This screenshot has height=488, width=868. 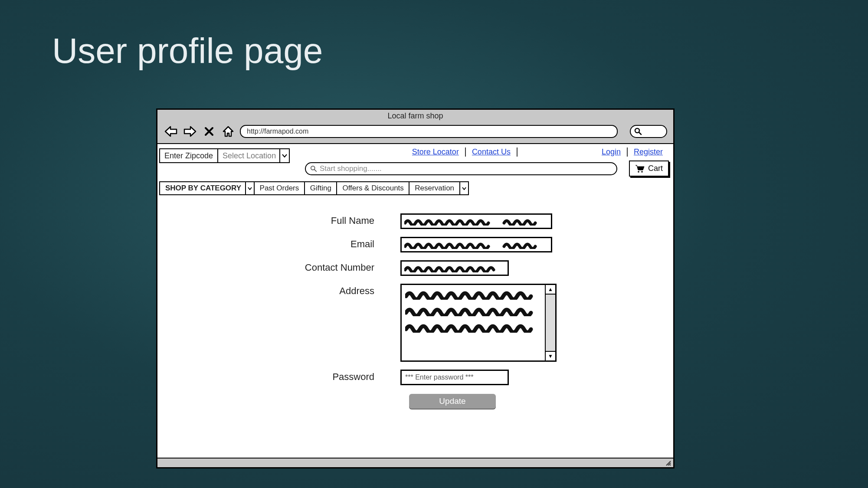 What do you see at coordinates (279, 188) in the screenshot?
I see `tab-past-orders: Past Orders` at bounding box center [279, 188].